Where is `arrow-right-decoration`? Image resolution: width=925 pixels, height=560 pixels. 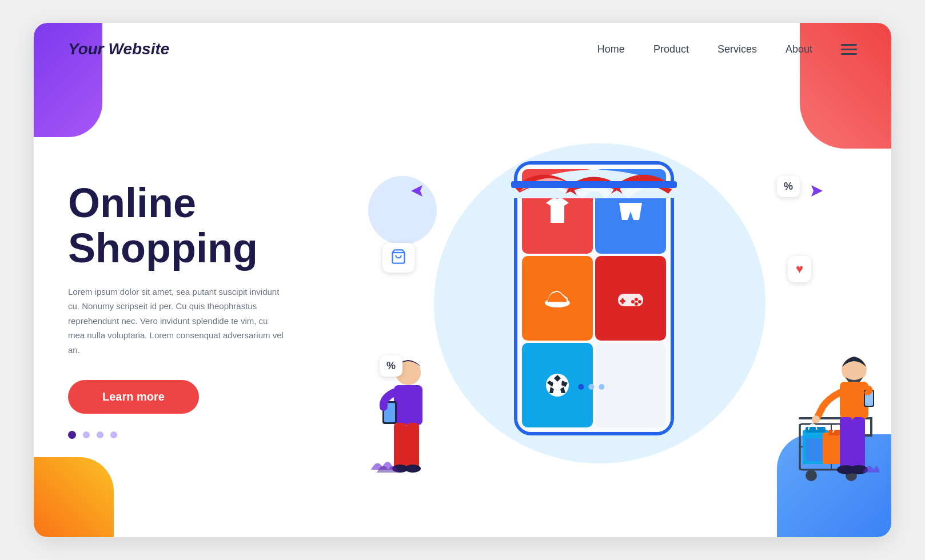 arrow-right-decoration is located at coordinates (816, 193).